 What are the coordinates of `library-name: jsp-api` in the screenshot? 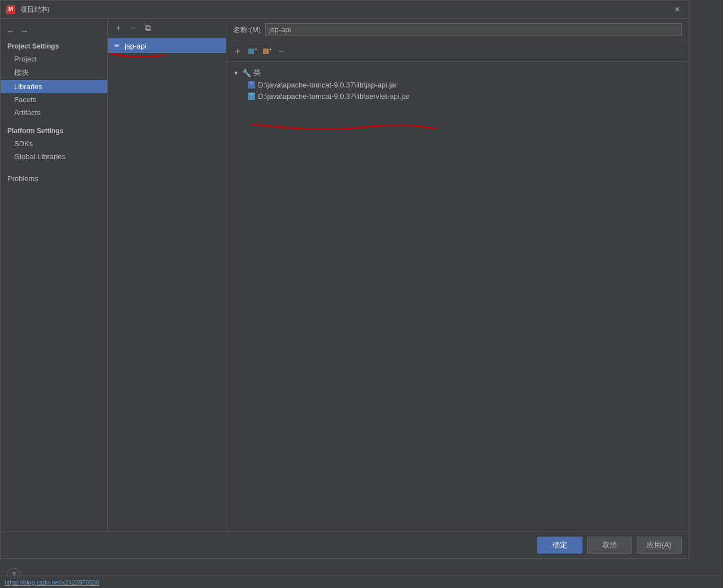 It's located at (135, 46).